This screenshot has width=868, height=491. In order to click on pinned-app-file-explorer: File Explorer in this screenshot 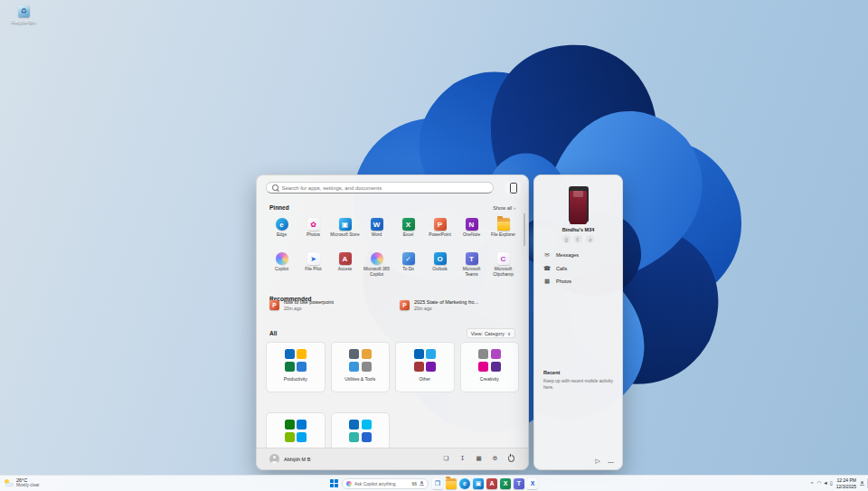, I will do `click(503, 231)`.